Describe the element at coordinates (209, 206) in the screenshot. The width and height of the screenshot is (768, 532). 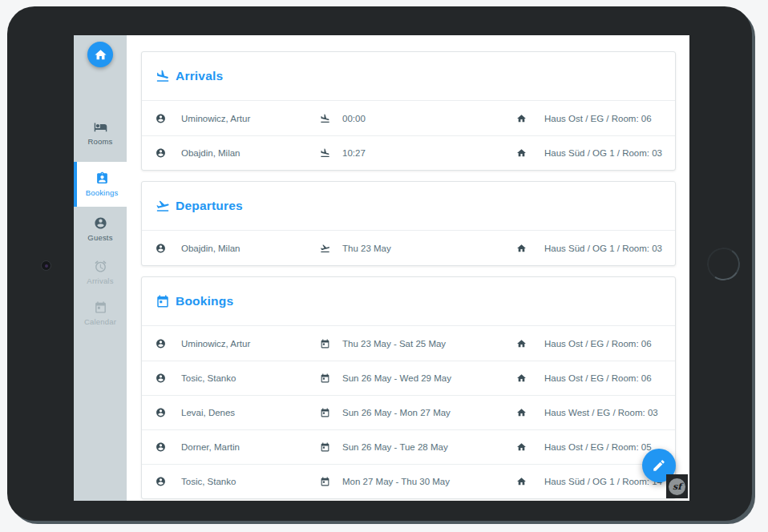
I see `card-title: Departures` at that location.